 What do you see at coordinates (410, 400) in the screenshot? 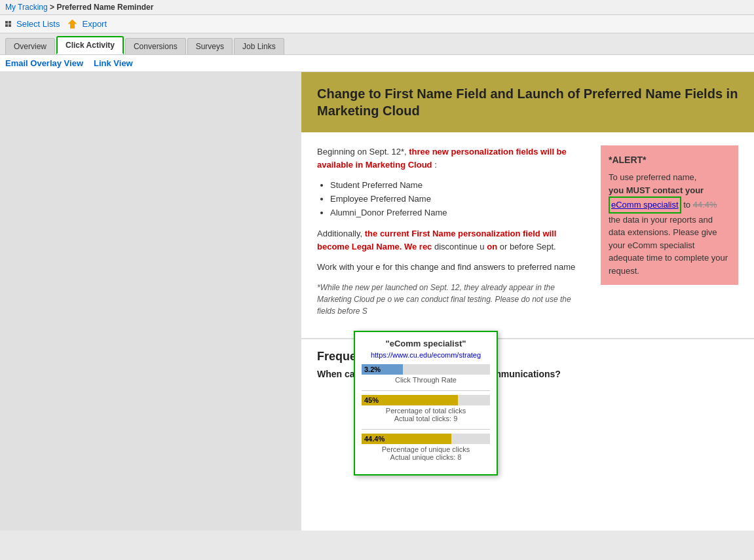
I see `total-clicks-bar-fill: 45%` at bounding box center [410, 400].